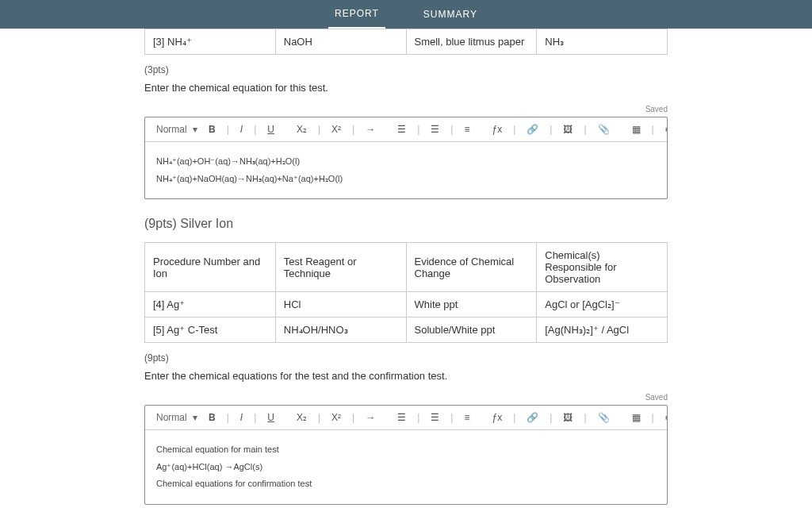  What do you see at coordinates (211, 305) in the screenshot?
I see `cell: [4] Ag⁺` at bounding box center [211, 305].